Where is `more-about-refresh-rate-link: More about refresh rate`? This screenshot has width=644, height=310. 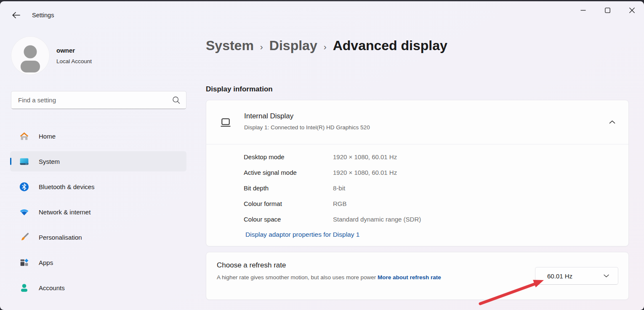 more-about-refresh-rate-link: More about refresh rate is located at coordinates (409, 277).